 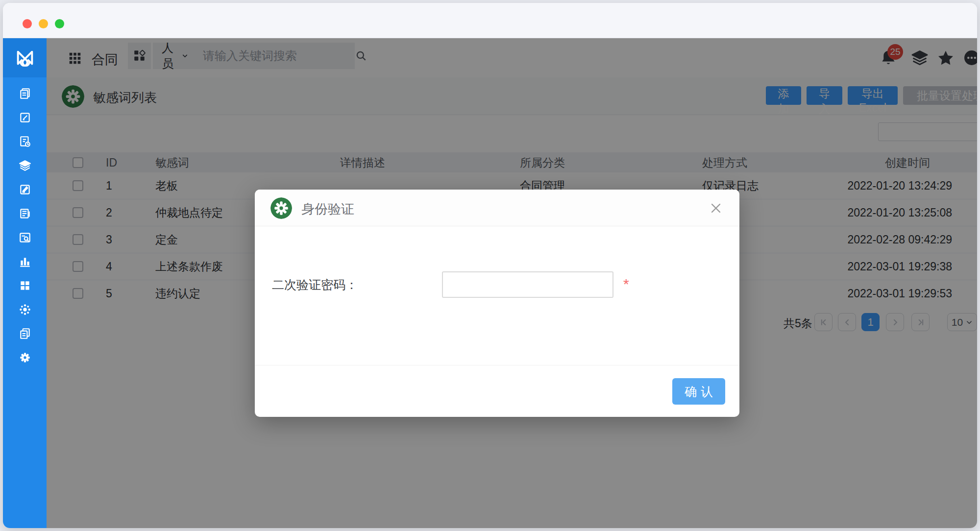 What do you see at coordinates (24, 141) in the screenshot?
I see `sidebar-item-doc-history` at bounding box center [24, 141].